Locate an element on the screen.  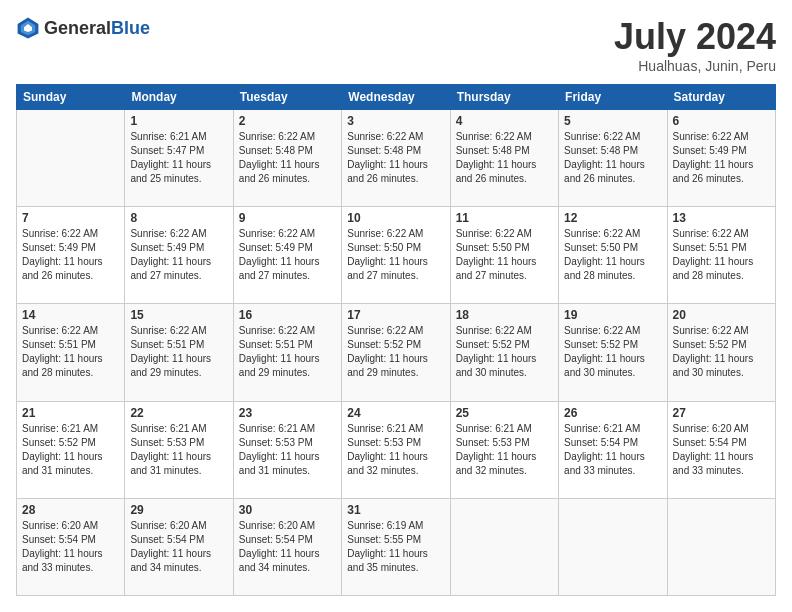
day-number: 31 is located at coordinates (396, 510).